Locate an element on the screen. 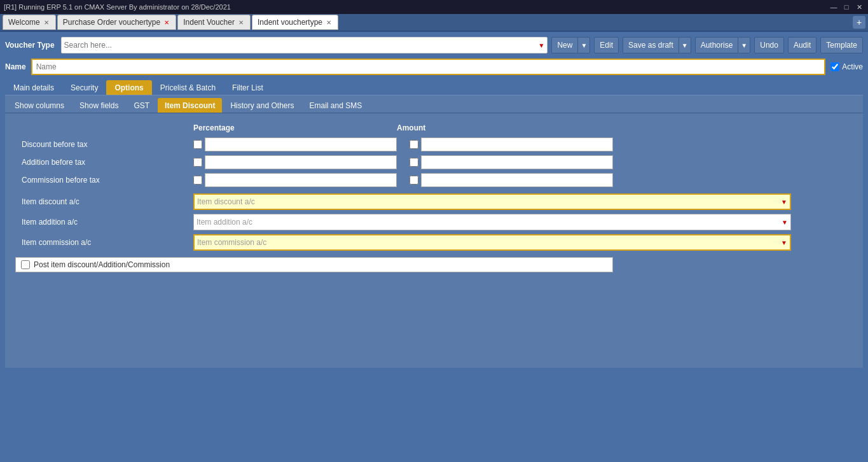  window-controls: — □ ✕ is located at coordinates (846, 7).